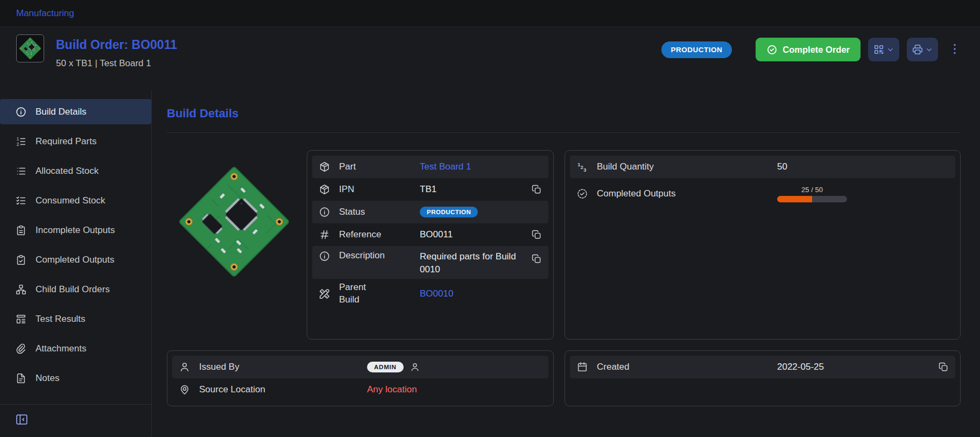 The width and height of the screenshot is (980, 437). I want to click on barcode-actions-button, so click(884, 50).